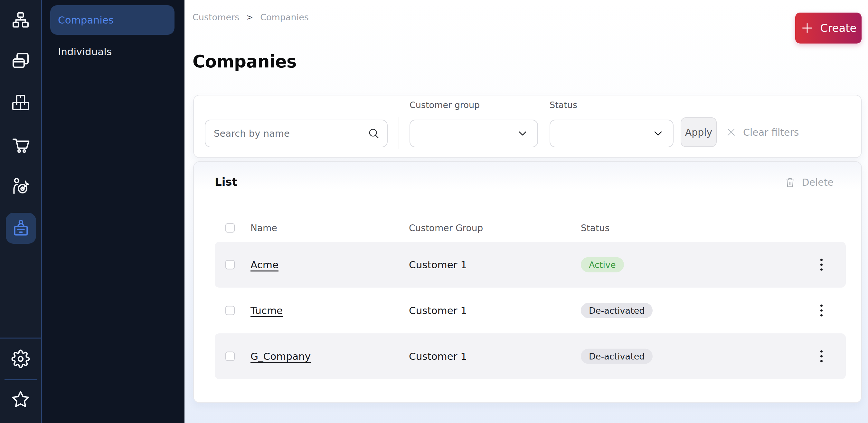 This screenshot has height=423, width=868. What do you see at coordinates (762, 132) in the screenshot?
I see `clear-filters-button: Clear filters` at bounding box center [762, 132].